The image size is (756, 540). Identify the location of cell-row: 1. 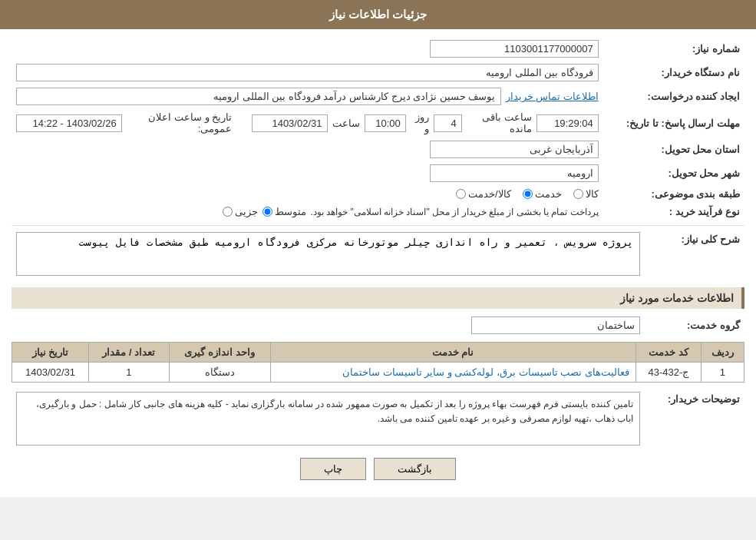
(722, 373).